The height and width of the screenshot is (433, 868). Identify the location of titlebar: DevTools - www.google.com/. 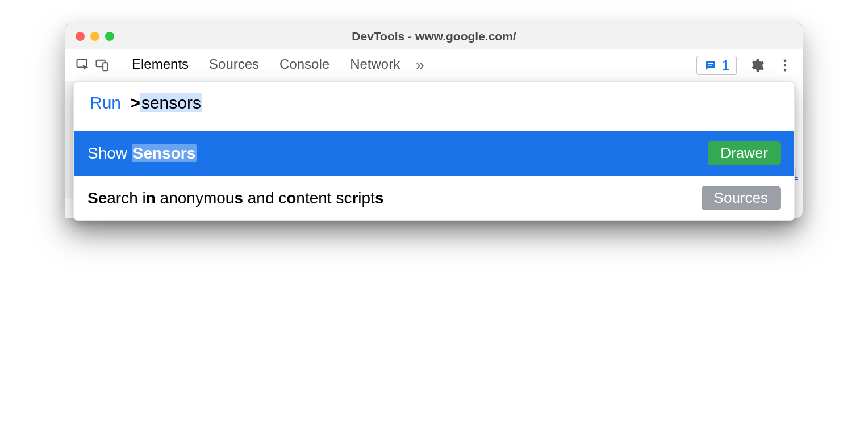
(434, 36).